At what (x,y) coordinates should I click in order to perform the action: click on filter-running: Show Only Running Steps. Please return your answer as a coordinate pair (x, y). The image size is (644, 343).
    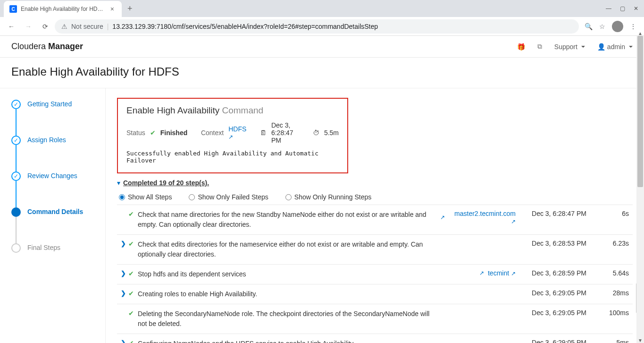
    Looking at the image, I should click on (328, 197).